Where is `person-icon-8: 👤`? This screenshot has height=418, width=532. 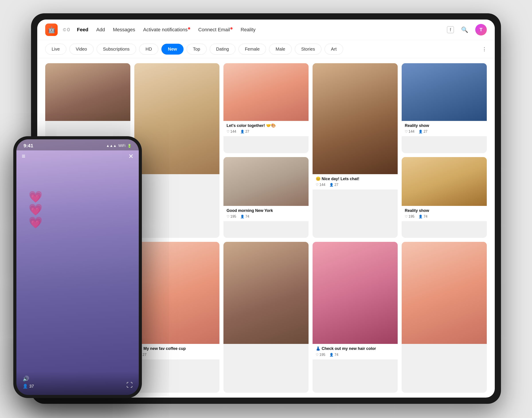 person-icon-8: 👤 is located at coordinates (421, 217).